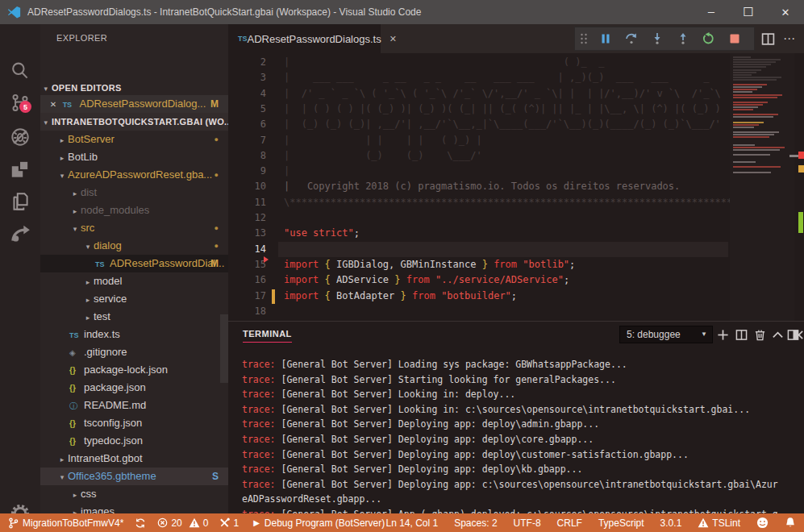 This screenshot has width=804, height=532. I want to click on code-line: "use strict";, so click(510, 234).